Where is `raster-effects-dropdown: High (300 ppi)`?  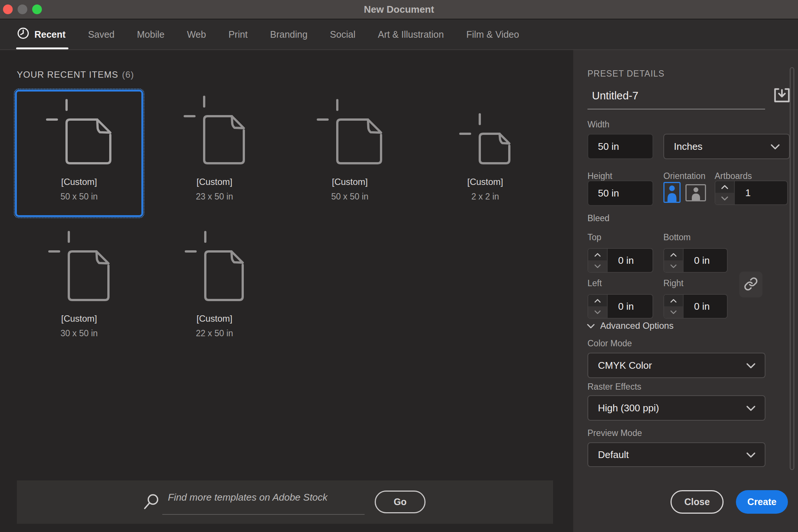
raster-effects-dropdown: High (300 ppi) is located at coordinates (676, 408).